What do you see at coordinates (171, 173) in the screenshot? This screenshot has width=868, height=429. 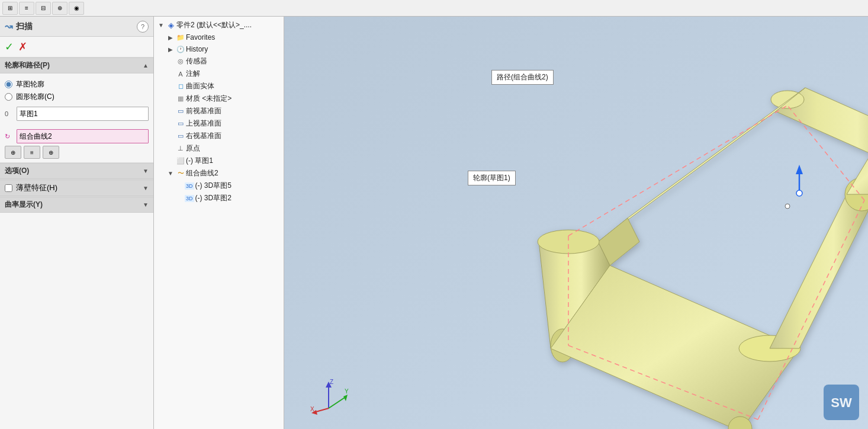 I see `curve2-expand: ▼` at bounding box center [171, 173].